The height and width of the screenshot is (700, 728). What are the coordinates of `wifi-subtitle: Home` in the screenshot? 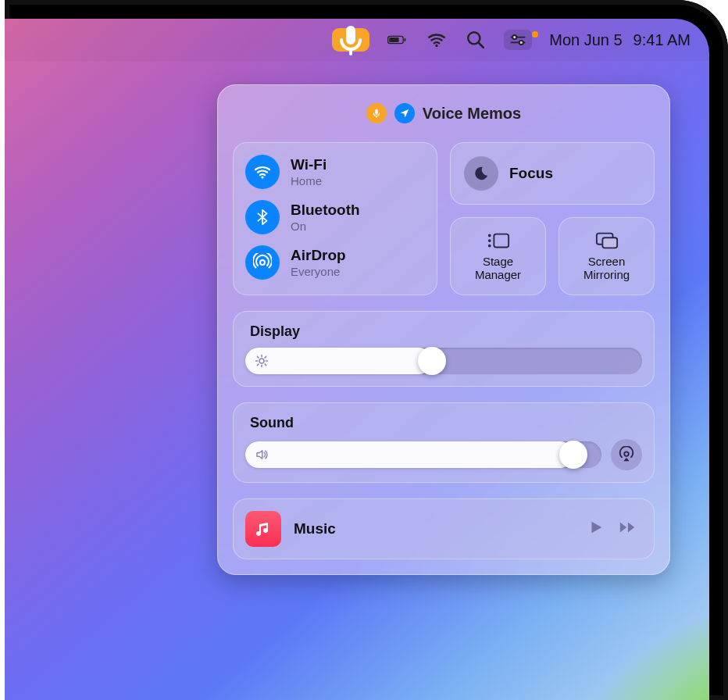 It's located at (309, 181).